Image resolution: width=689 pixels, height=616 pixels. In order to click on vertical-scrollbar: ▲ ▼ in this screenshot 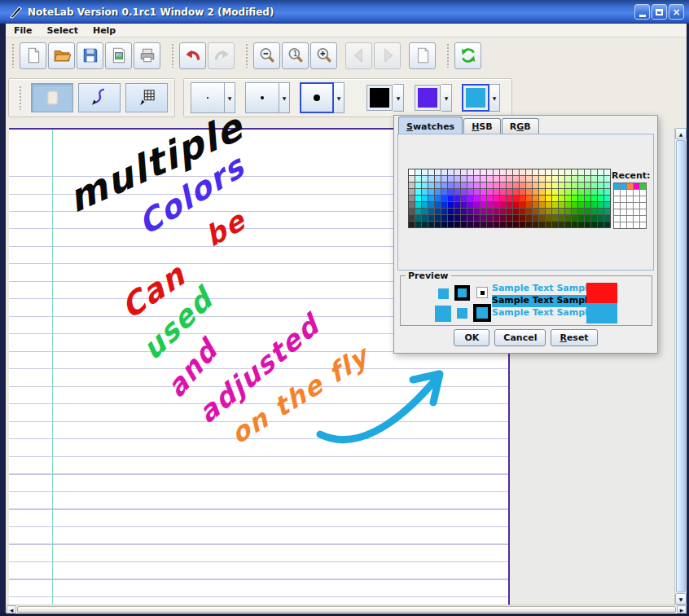, I will do `click(681, 367)`.